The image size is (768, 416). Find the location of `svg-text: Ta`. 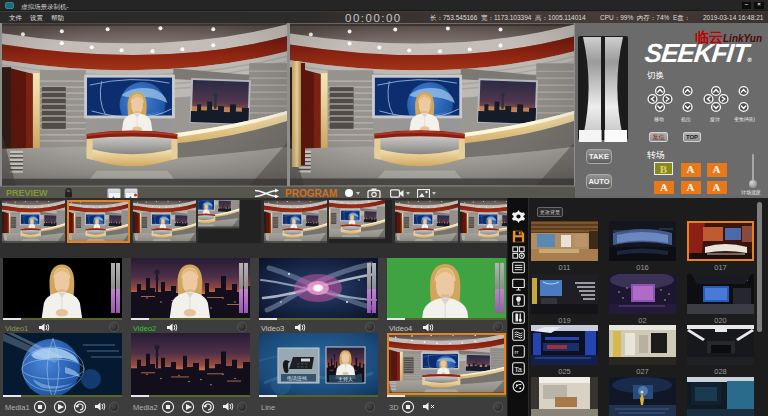

svg-text: Ta is located at coordinates (518, 370).